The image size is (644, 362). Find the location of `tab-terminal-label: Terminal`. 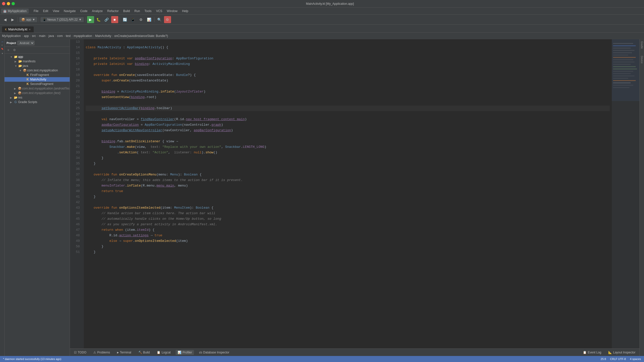

tab-terminal-label: Terminal is located at coordinates (125, 352).